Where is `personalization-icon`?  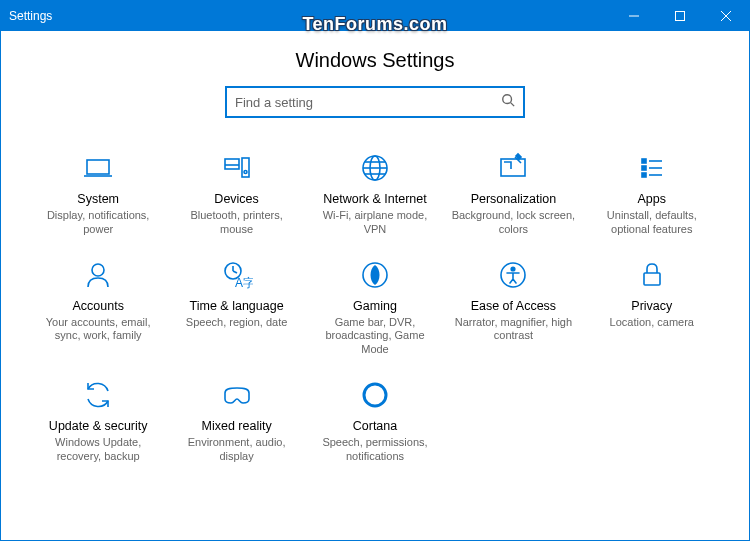
personalization-icon is located at coordinates (513, 168).